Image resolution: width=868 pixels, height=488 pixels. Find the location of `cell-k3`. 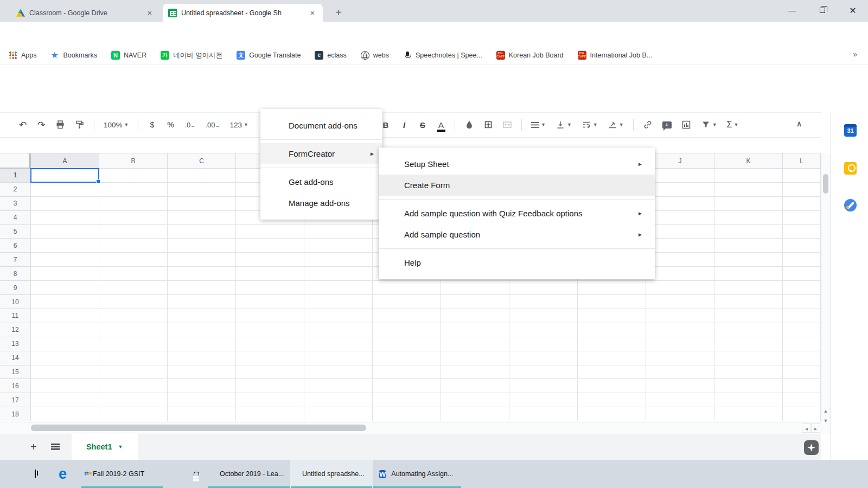

cell-k3 is located at coordinates (749, 204).